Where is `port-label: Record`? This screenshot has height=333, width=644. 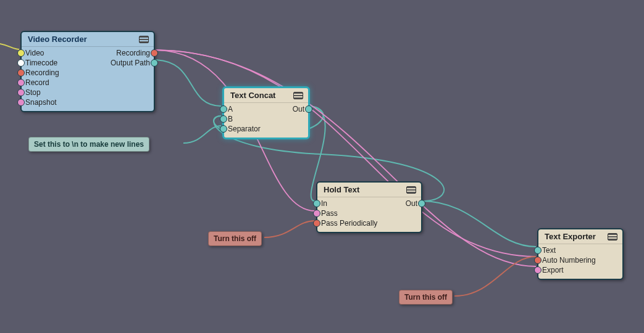 port-label: Record is located at coordinates (37, 83).